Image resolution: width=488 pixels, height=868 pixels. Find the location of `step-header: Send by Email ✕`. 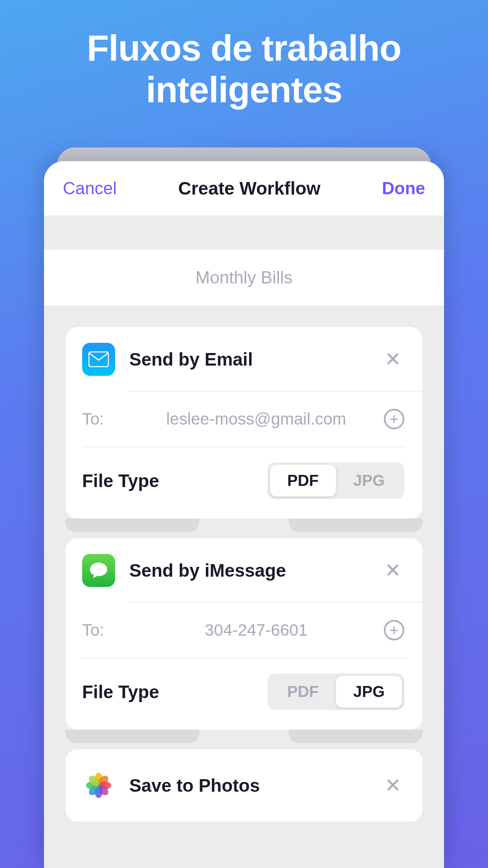

step-header: Send by Email ✕ is located at coordinates (244, 359).